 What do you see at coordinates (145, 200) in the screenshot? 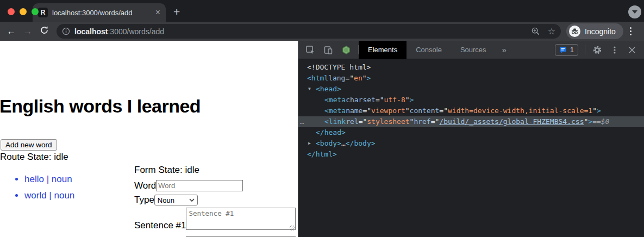
I see `type-label: Type` at bounding box center [145, 200].